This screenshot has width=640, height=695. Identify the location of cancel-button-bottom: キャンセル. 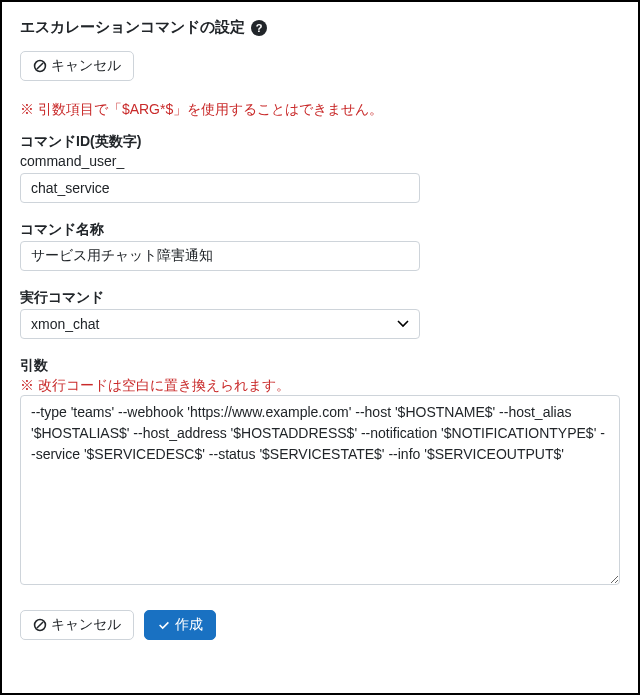
(77, 625).